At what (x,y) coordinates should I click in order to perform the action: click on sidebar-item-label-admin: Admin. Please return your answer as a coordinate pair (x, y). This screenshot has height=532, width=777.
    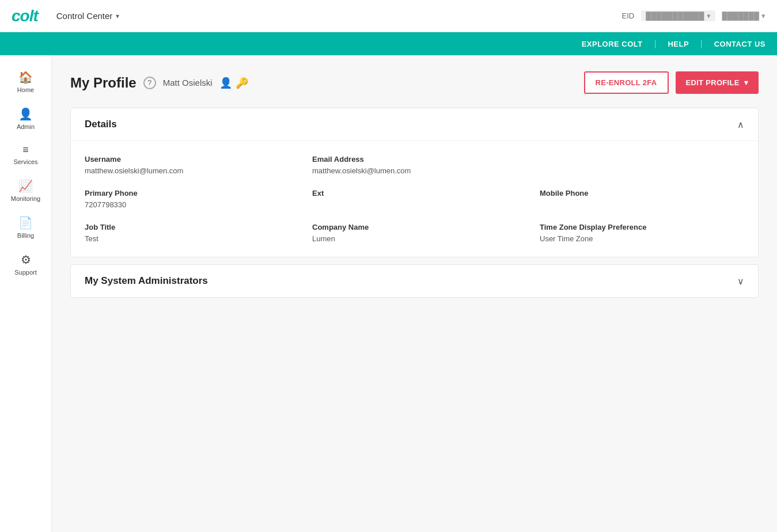
    Looking at the image, I should click on (25, 127).